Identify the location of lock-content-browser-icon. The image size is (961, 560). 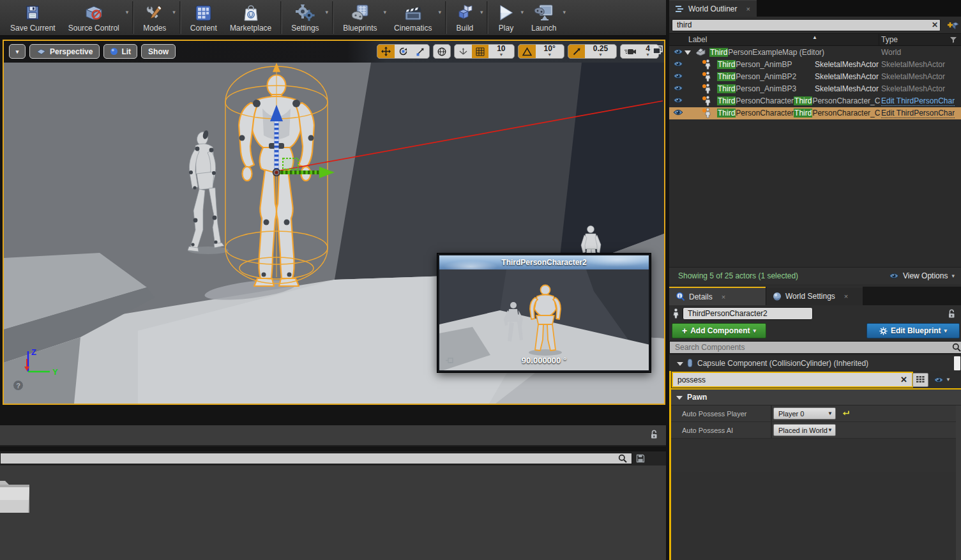
(654, 434).